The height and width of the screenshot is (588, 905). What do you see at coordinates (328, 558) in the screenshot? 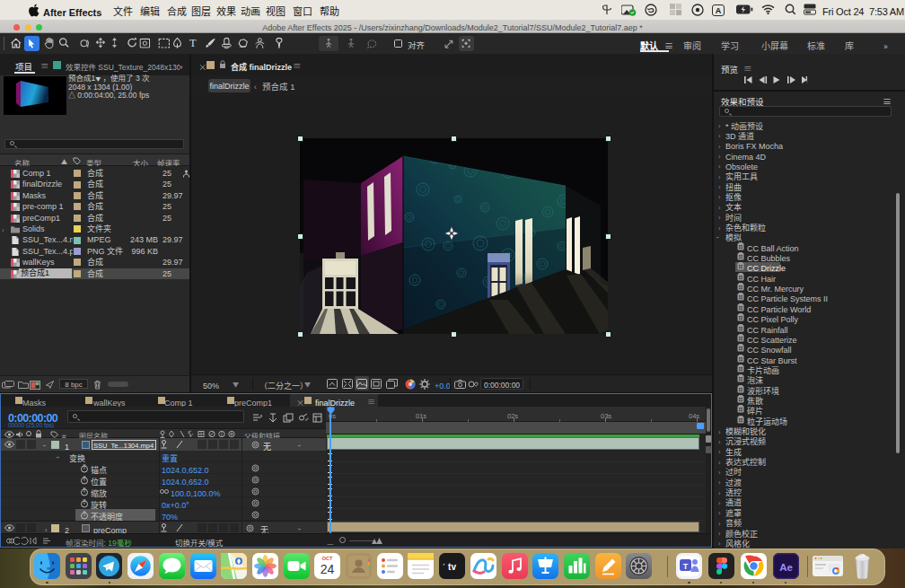
I see `svg-text: OCT` at bounding box center [328, 558].